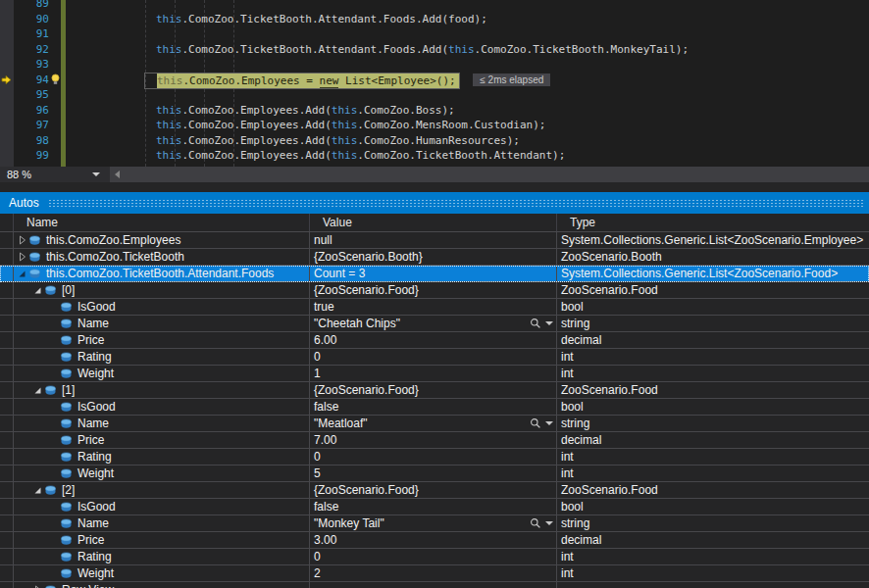 The width and height of the screenshot is (869, 588). What do you see at coordinates (434, 290) in the screenshot?
I see `variable-row: [0] {ZooScenario.Food} ZooScenario.Food` at bounding box center [434, 290].